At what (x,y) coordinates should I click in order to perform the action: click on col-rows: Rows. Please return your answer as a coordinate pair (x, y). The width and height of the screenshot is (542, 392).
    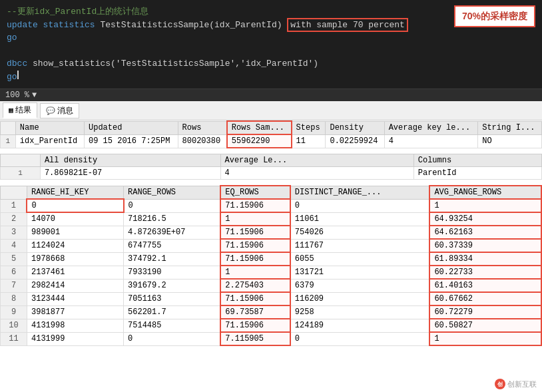
    Looking at the image, I should click on (202, 128).